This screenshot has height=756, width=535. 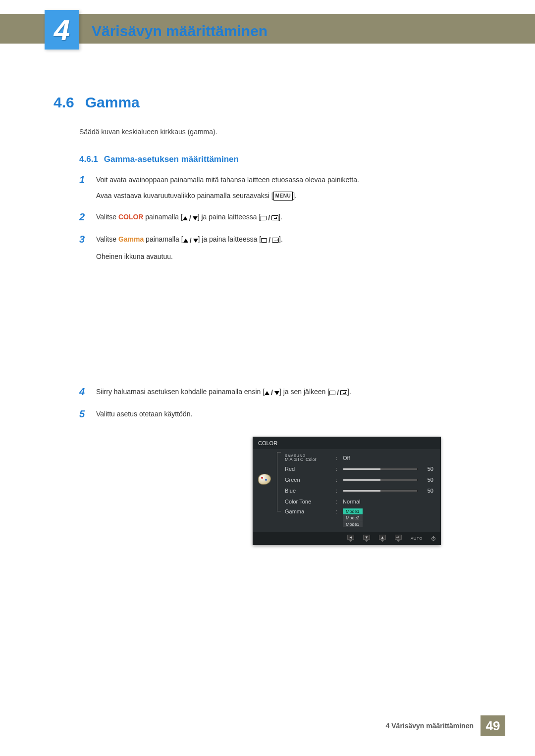 I want to click on section-title: Gamma, so click(x=112, y=102).